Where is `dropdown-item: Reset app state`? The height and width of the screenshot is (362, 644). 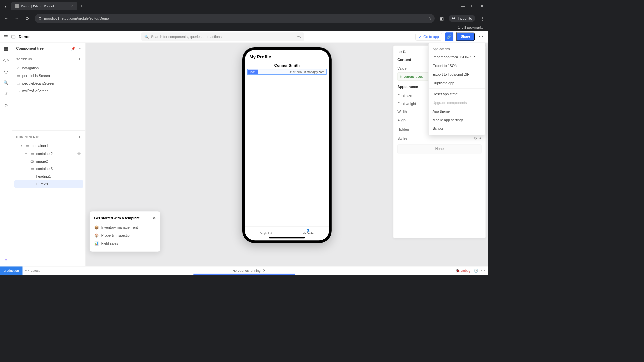 dropdown-item: Reset app state is located at coordinates (457, 94).